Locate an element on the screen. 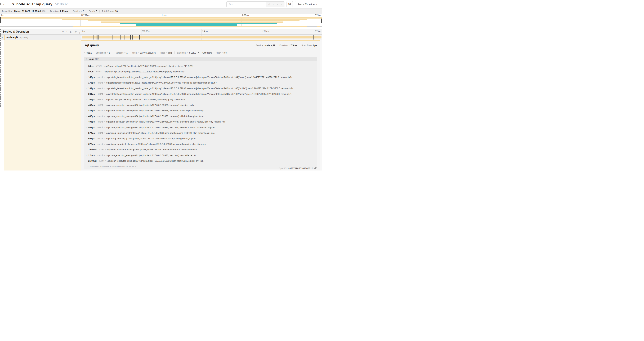 The image size is (644, 341). log-row: › 201μs: event = ‹sql/catalog/lease/desc… is located at coordinates (201, 94).